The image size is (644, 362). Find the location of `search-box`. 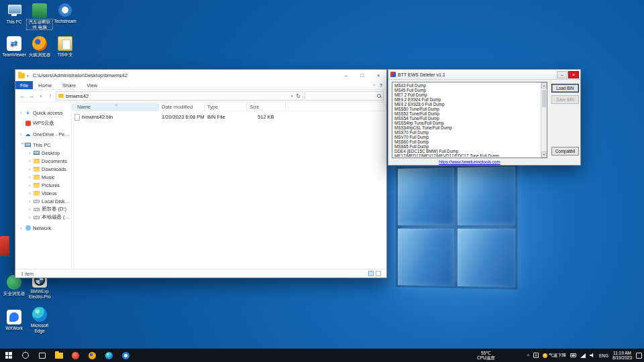

search-box is located at coordinates (344, 96).